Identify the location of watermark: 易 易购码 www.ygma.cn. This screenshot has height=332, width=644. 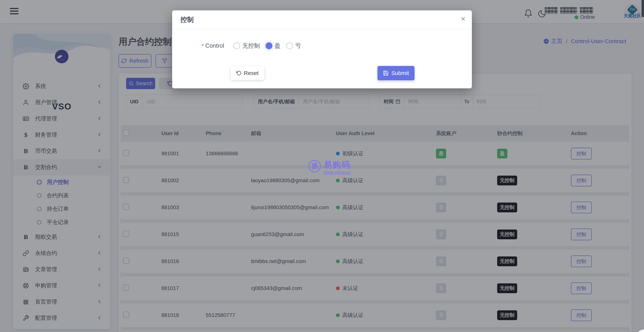
(337, 168).